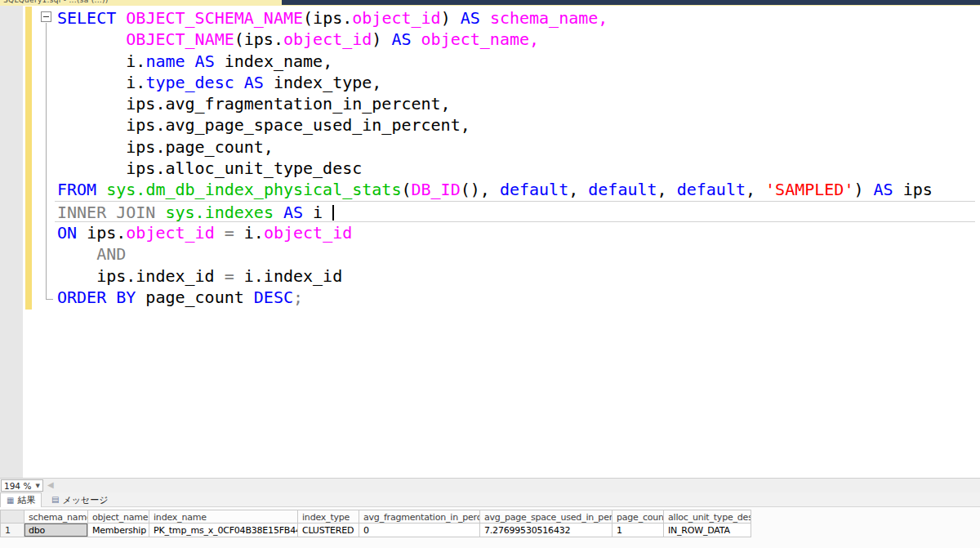 The width and height of the screenshot is (980, 548). I want to click on code-token: SELECT, so click(87, 18).